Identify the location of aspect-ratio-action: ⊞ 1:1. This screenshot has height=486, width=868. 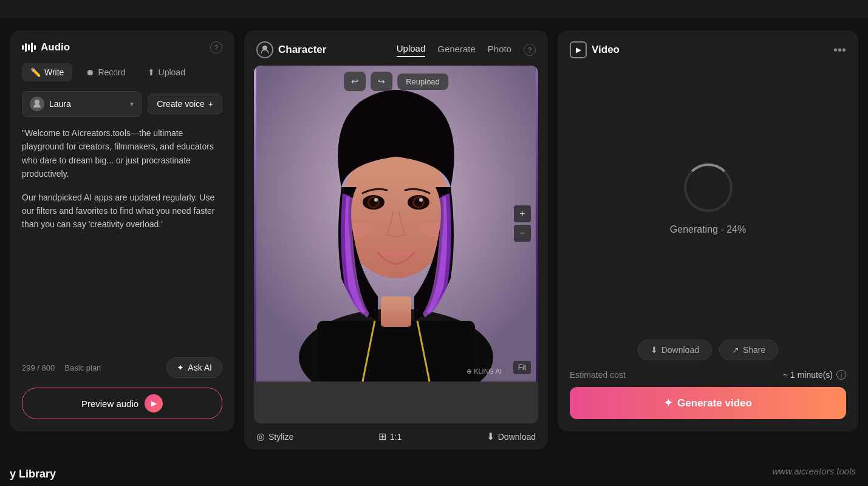
(390, 436).